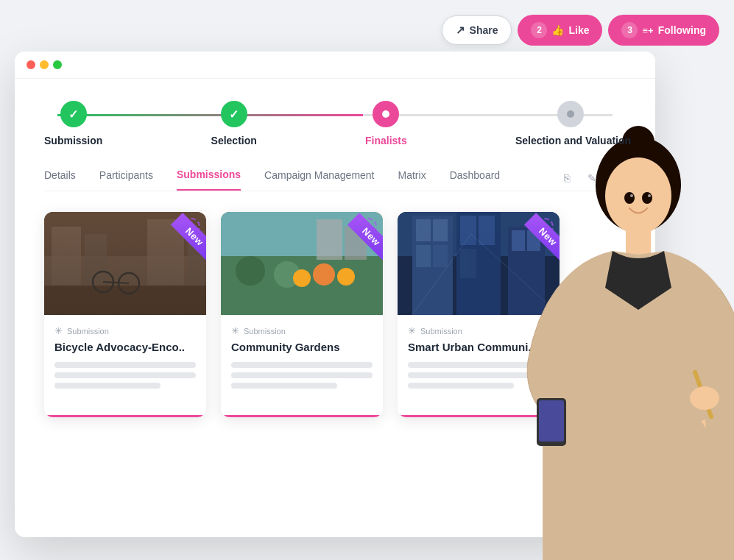  I want to click on share-icon: ↗, so click(461, 30).